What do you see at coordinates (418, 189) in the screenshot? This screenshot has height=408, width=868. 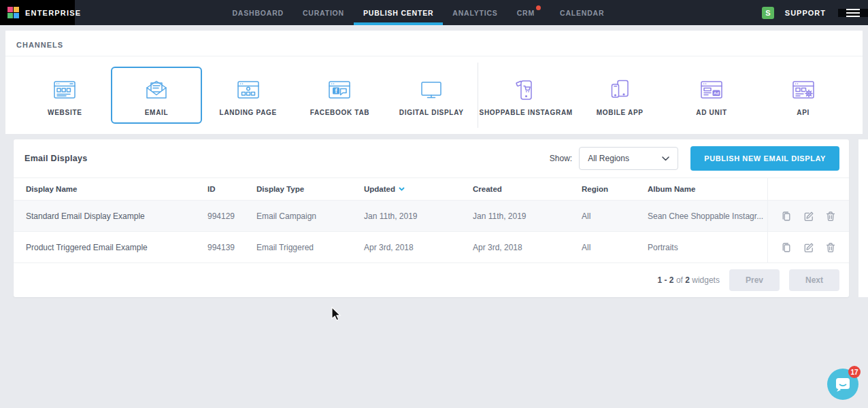 I see `column-header-updated: Updated` at bounding box center [418, 189].